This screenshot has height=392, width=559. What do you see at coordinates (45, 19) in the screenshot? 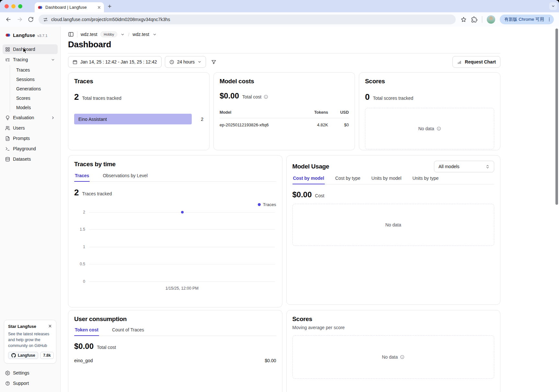
I see `site-settings-icon` at bounding box center [45, 19].